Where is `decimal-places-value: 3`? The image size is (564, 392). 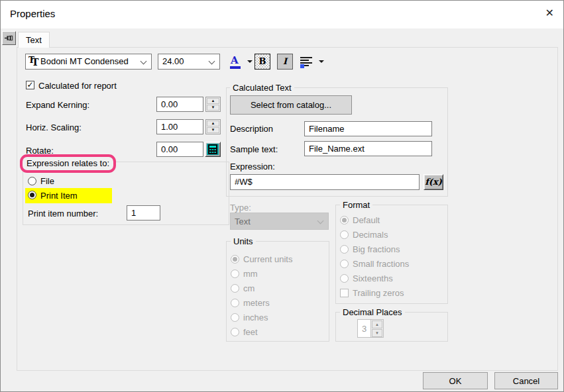 decimal-places-value: 3 is located at coordinates (365, 328).